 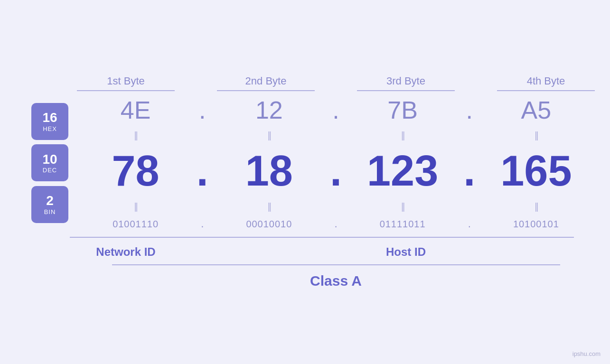 What do you see at coordinates (269, 207) in the screenshot?
I see `equals-6: ||` at bounding box center [269, 207].